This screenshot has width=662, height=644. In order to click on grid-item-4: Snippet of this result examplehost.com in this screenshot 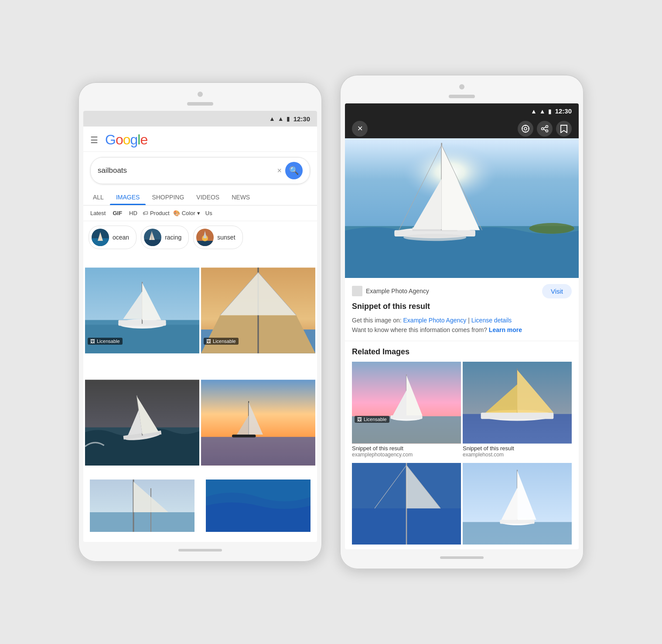, I will do `click(258, 422)`.